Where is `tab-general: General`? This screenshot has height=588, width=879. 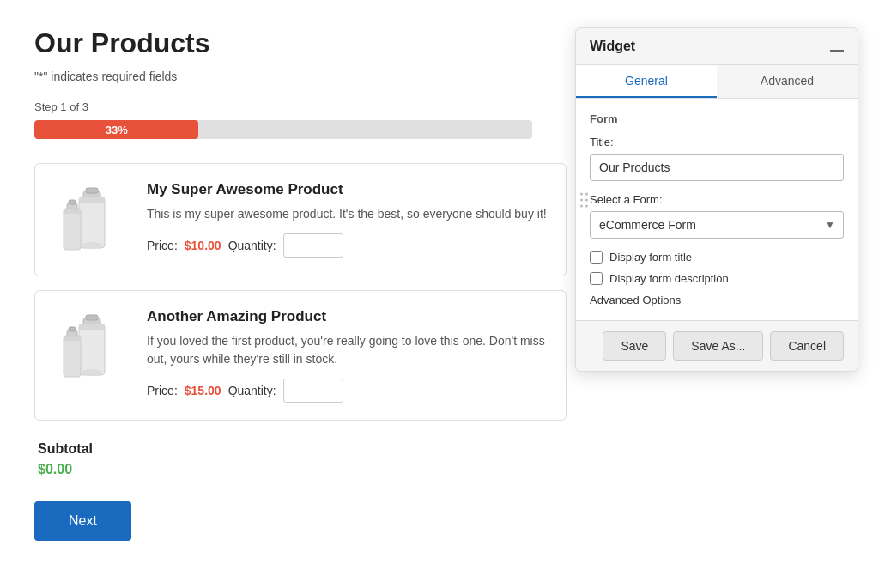 tab-general: General is located at coordinates (646, 82).